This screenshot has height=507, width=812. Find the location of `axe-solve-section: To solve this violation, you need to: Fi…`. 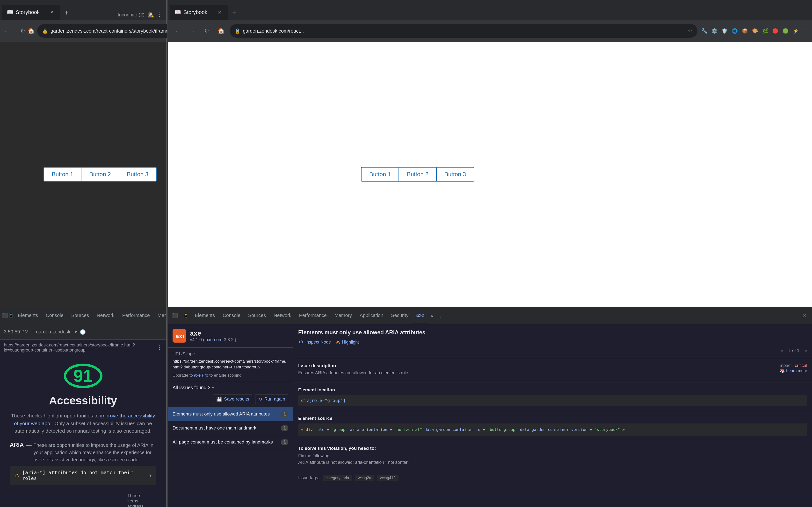

axe-solve-section: To solve this violation, you need to: Fi… is located at coordinates (553, 455).